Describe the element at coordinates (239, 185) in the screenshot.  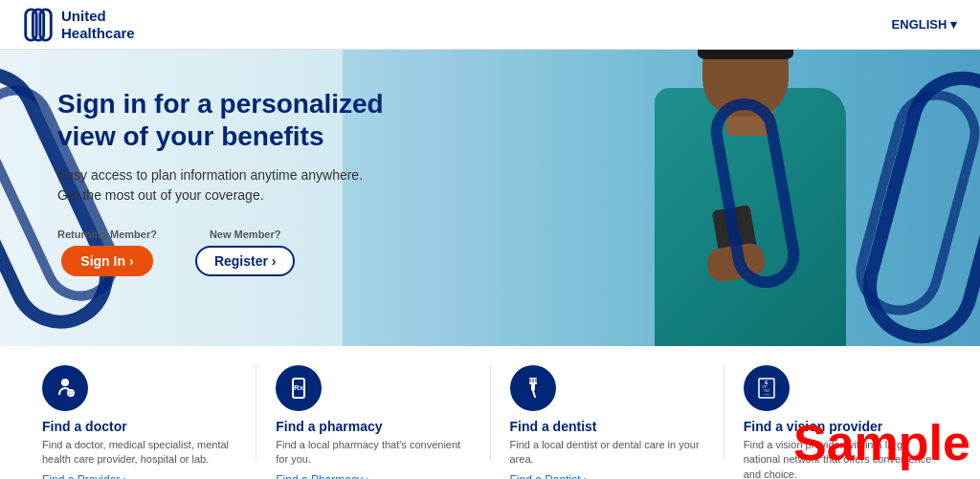
I see `hero-subtitle: Easy access to plan information anytime …` at that location.